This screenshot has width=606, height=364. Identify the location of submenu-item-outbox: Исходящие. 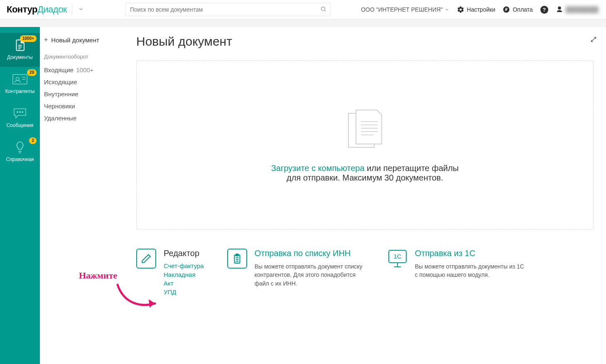
(81, 82).